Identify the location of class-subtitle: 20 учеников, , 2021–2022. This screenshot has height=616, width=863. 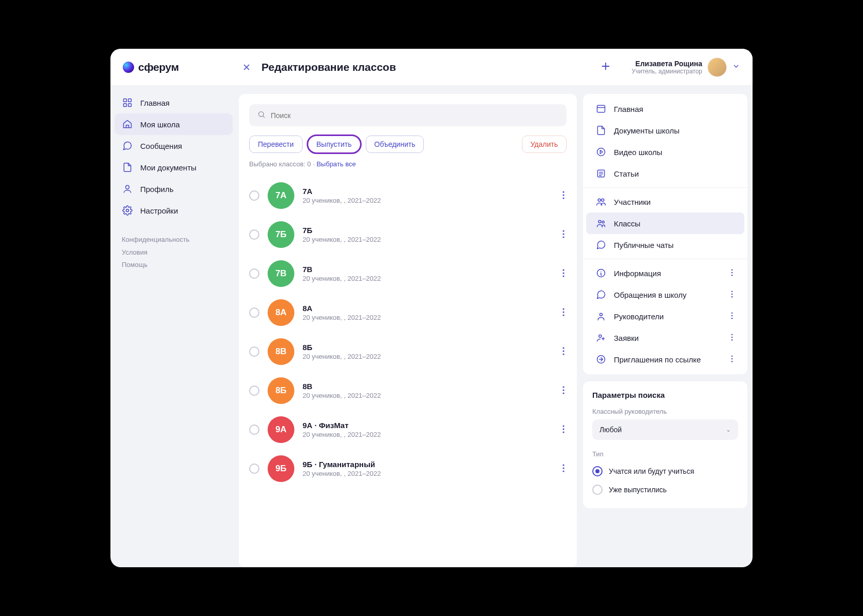
(427, 434).